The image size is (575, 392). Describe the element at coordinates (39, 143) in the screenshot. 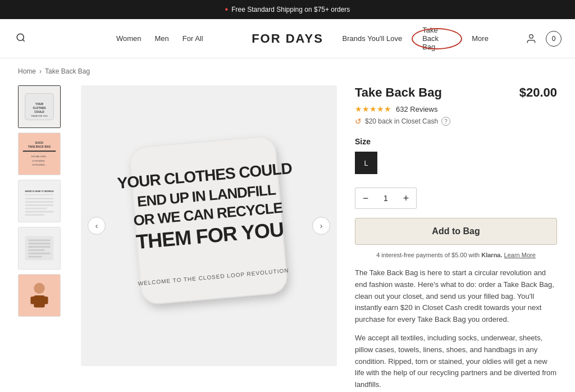

I see `svg-text: EACH` at that location.